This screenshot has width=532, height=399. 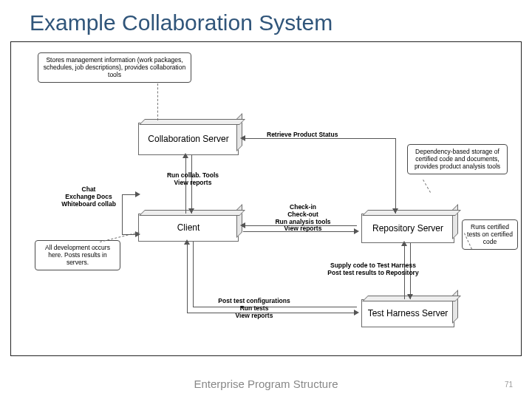 I want to click on node-repository-server: Repository Server, so click(x=408, y=228).